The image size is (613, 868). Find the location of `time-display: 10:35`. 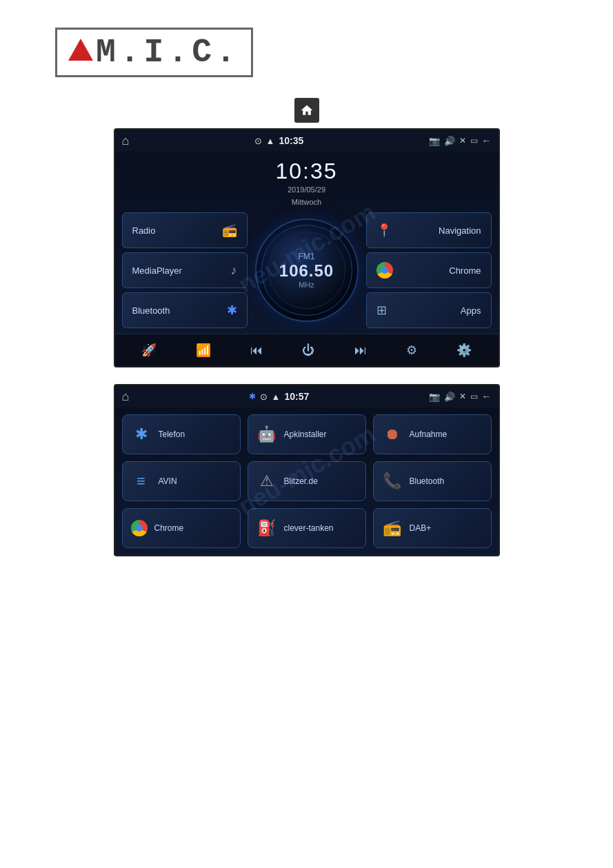

time-display: 10:35 is located at coordinates (307, 171).